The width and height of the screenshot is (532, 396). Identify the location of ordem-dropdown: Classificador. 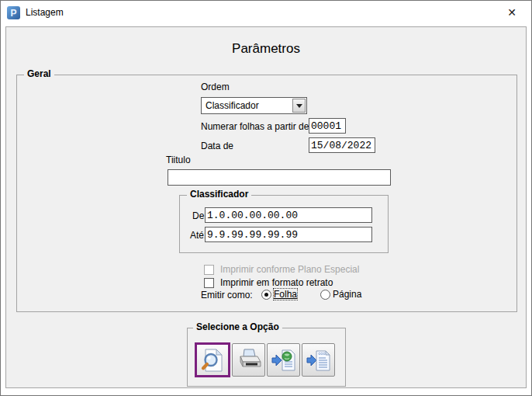
(254, 106).